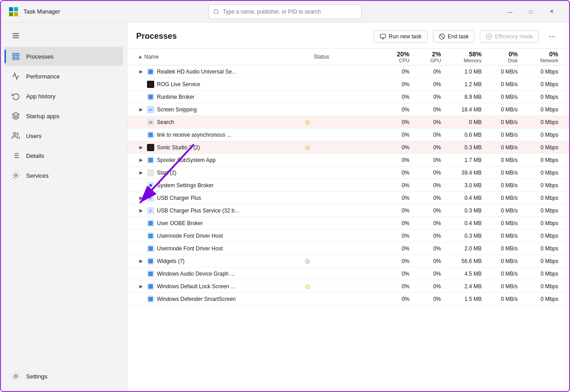 The image size is (570, 392). I want to click on efficiency-mode-button: Efficiency mode, so click(510, 37).